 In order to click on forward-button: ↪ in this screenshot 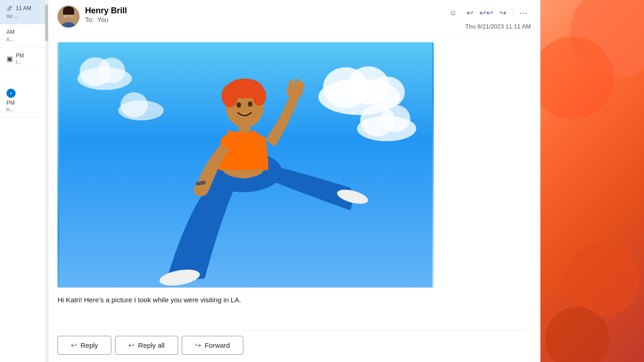, I will do `click(503, 13)`.